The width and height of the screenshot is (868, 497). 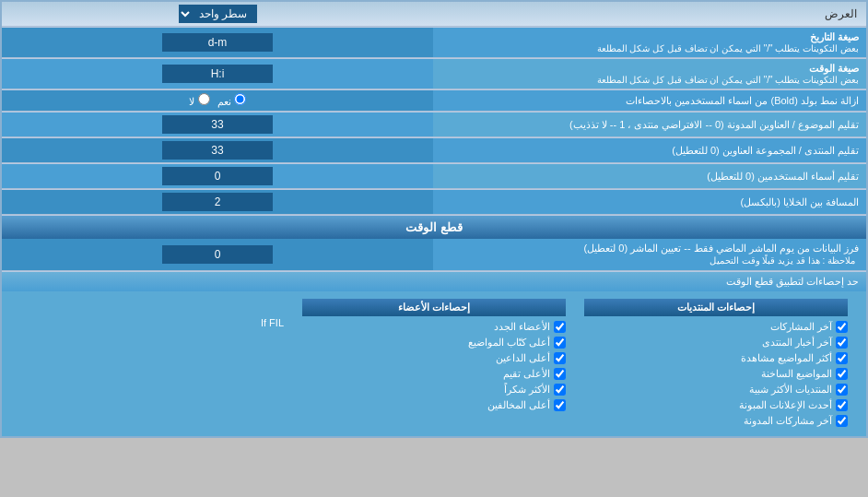 I want to click on cb-most-viewed, so click(x=842, y=358).